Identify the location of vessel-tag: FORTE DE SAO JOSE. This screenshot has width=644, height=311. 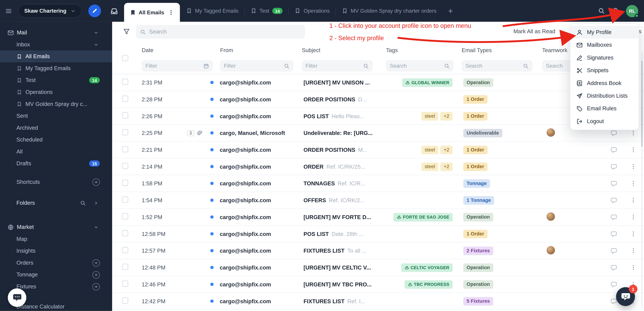
(423, 217).